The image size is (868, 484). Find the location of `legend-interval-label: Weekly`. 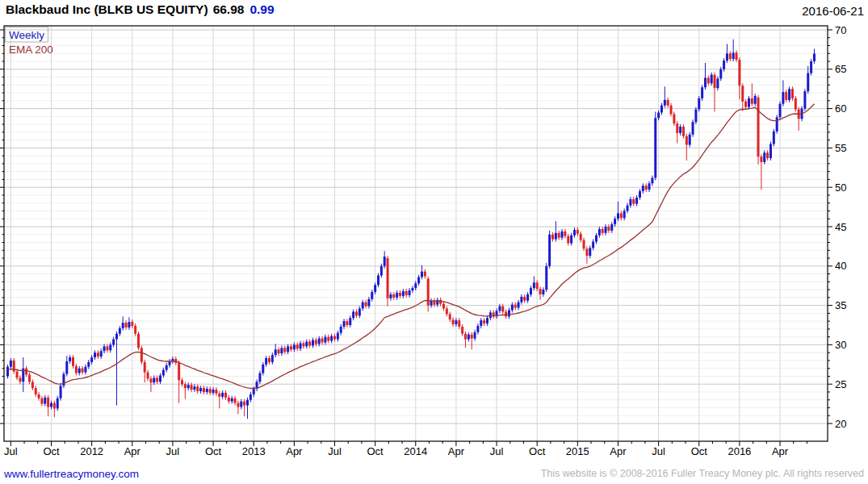

legend-interval-label: Weekly is located at coordinates (27, 35).